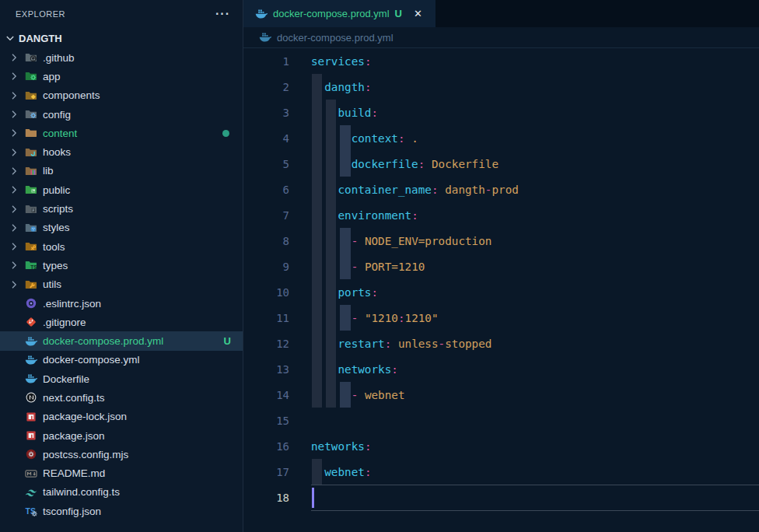 This screenshot has width=759, height=532. Describe the element at coordinates (121, 76) in the screenshot. I see `tree-item-app: app` at that location.